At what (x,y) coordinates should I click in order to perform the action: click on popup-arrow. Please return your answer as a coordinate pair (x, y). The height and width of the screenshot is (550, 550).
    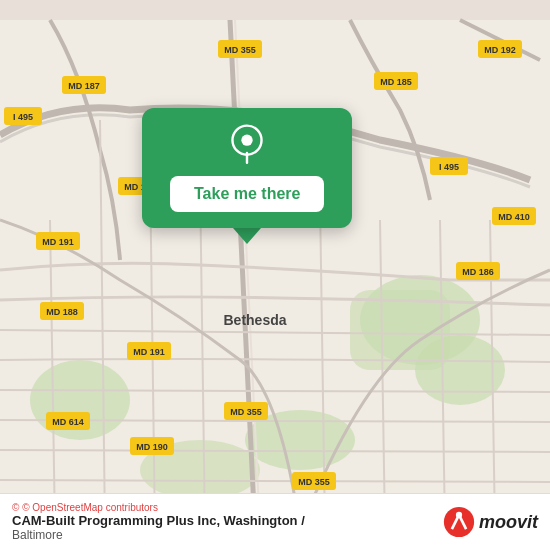
    Looking at the image, I should click on (247, 236).